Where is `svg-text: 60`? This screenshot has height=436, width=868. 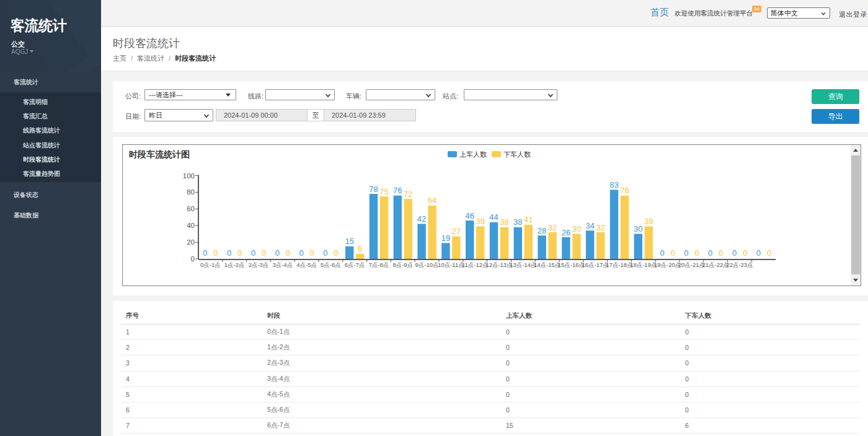 svg-text: 60 is located at coordinates (191, 209).